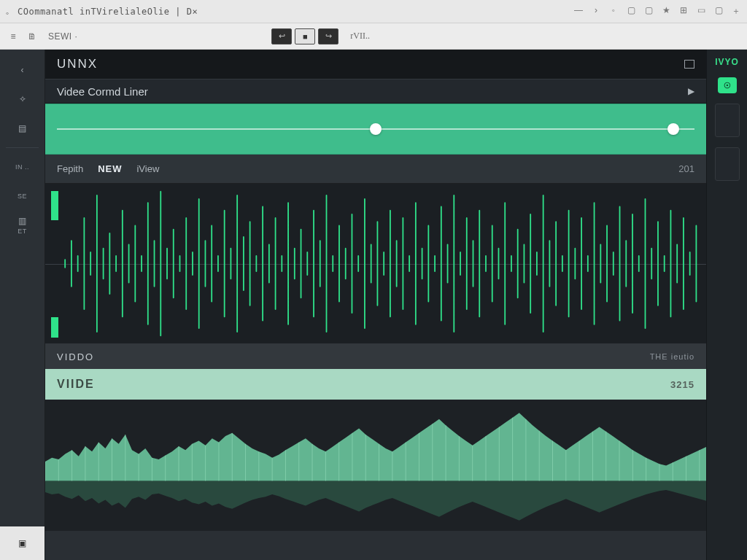  I want to click on titlebar-icon-group: — › ◦ ▢ ▢ ★ ⊞ ▭ ▢ ＋, so click(657, 12).